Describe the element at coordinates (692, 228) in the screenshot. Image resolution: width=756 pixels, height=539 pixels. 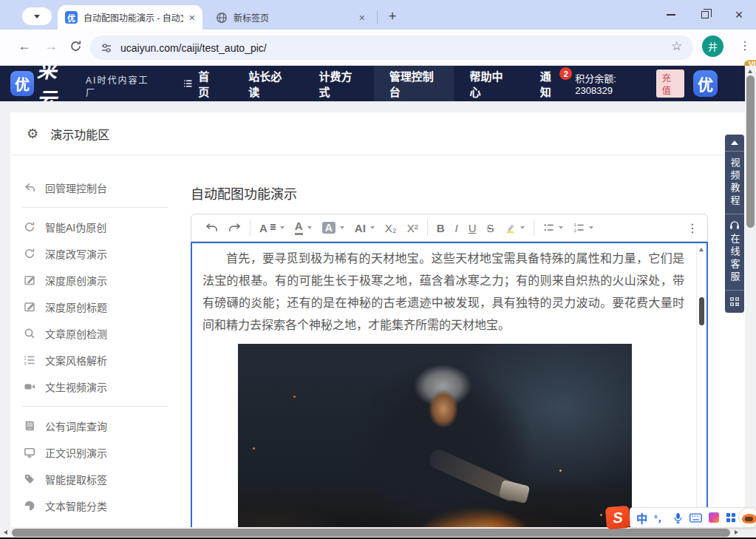
I see `toolbar-more-button: ⋮` at that location.